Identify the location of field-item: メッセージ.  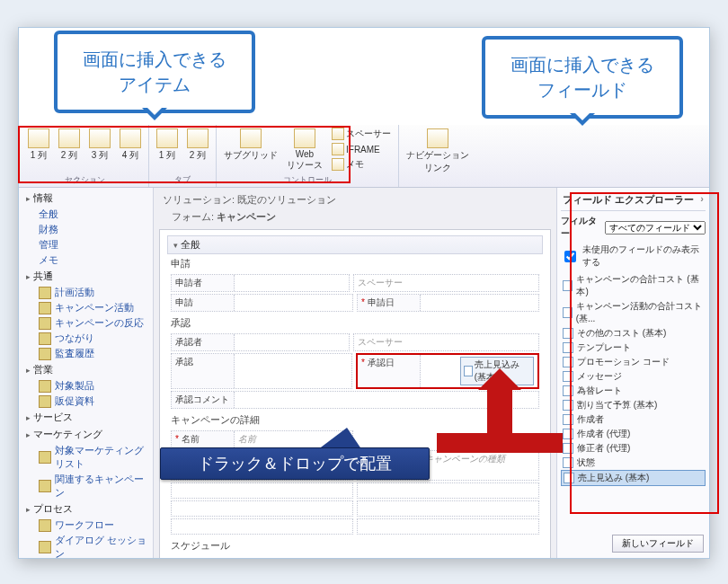
(633, 376).